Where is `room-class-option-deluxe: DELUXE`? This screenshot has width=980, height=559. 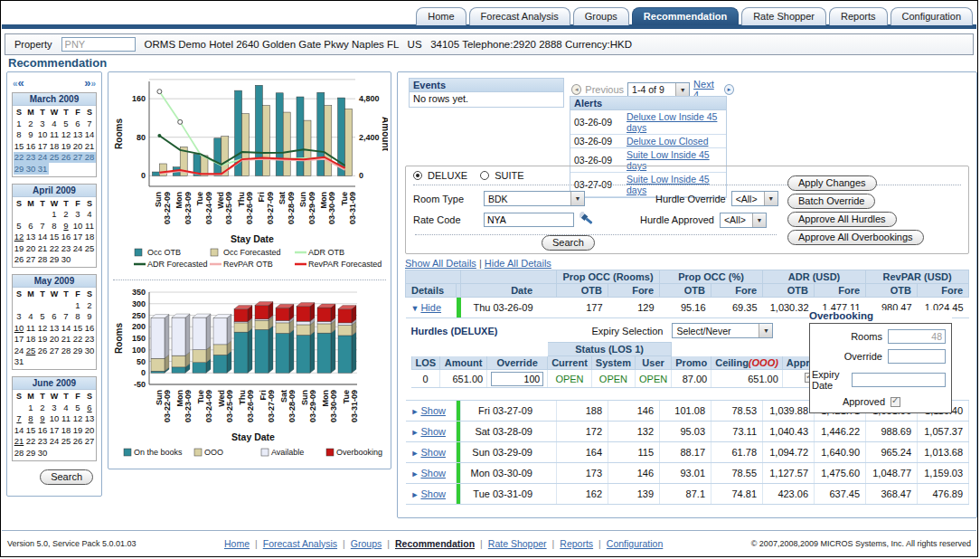
room-class-option-deluxe: DELUXE is located at coordinates (440, 175).